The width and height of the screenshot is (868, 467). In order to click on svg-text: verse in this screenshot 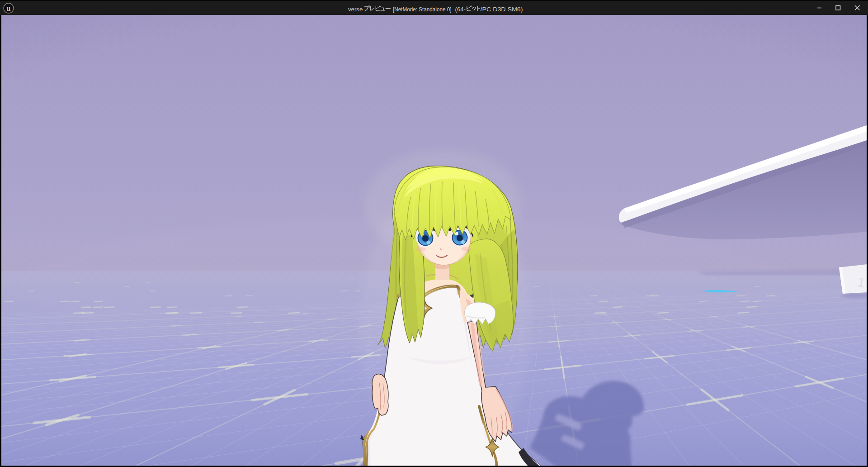, I will do `click(355, 9)`.